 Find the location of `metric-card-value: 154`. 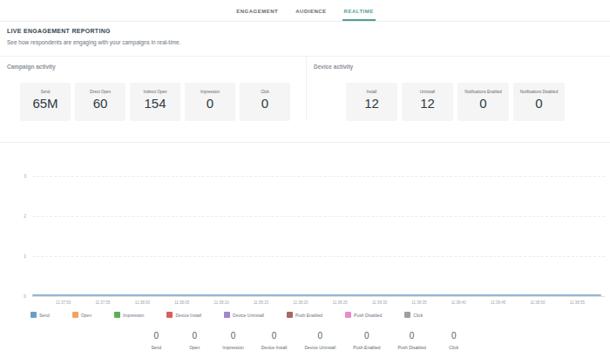

metric-card-value: 154 is located at coordinates (155, 103).